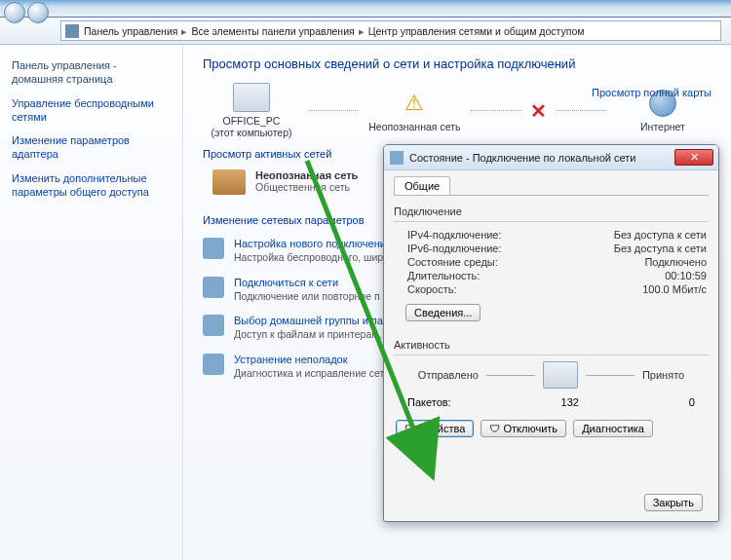  I want to click on network-status-icon, so click(397, 158).